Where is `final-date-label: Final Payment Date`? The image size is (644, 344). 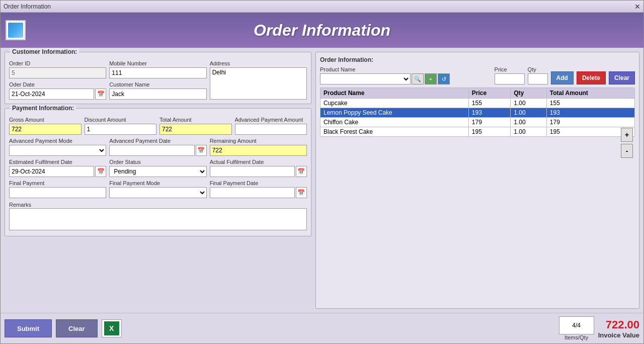
final-date-label: Final Payment Date is located at coordinates (259, 183).